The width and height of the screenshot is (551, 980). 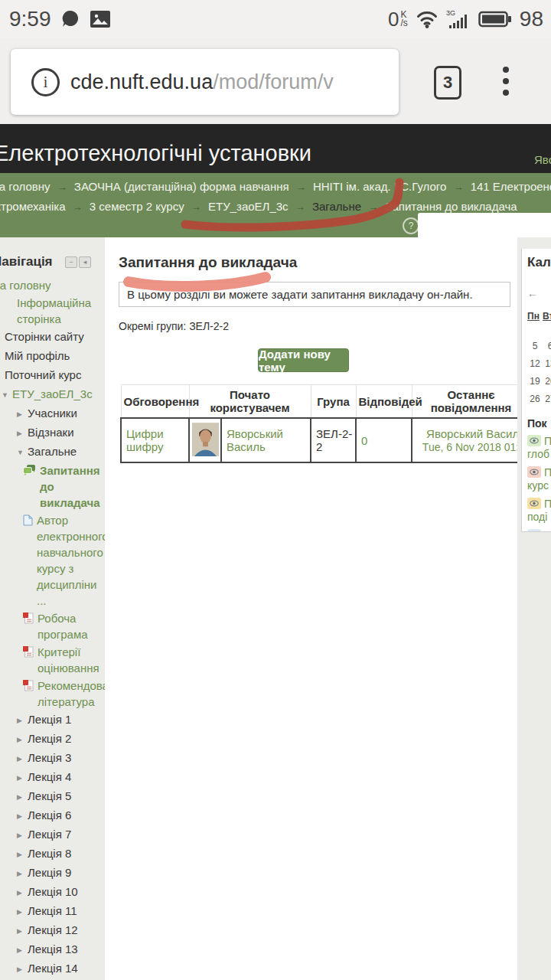 I want to click on sidebar-item-site-pages: ▶Сторінки сайту, so click(x=52, y=337).